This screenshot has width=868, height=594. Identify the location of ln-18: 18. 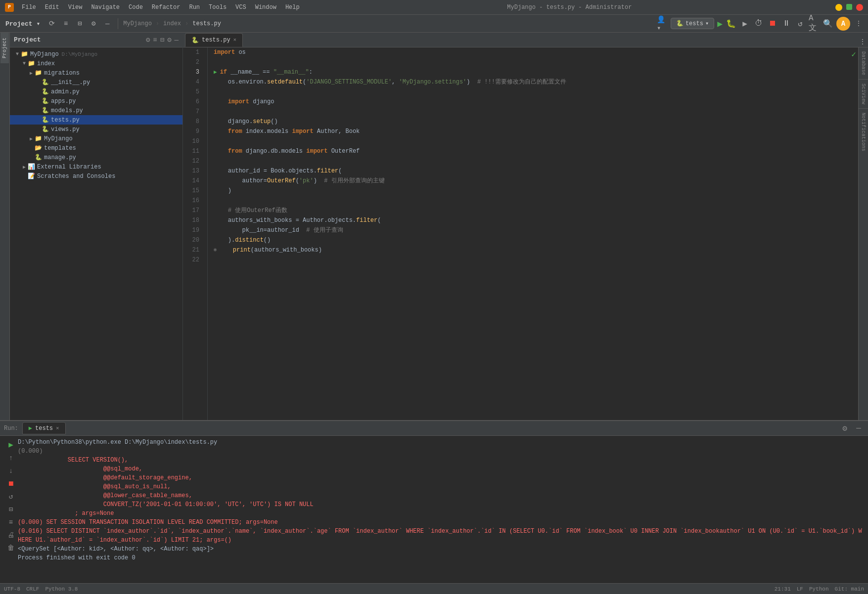
(193, 220).